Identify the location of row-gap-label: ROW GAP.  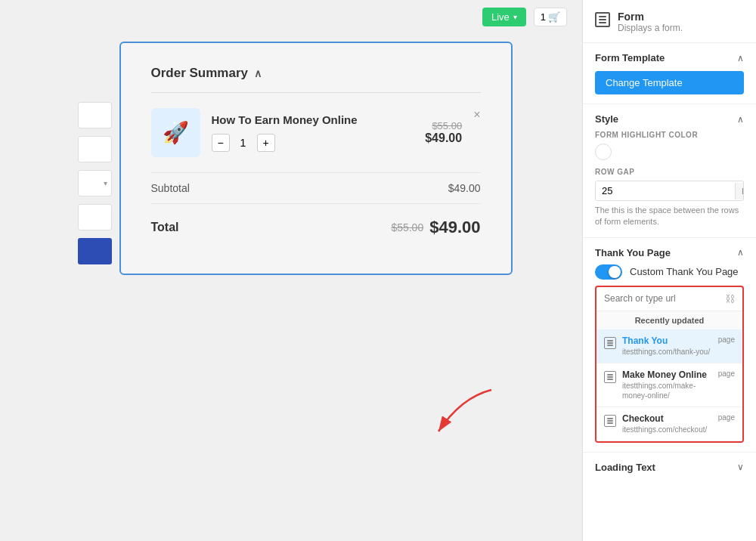
(670, 172).